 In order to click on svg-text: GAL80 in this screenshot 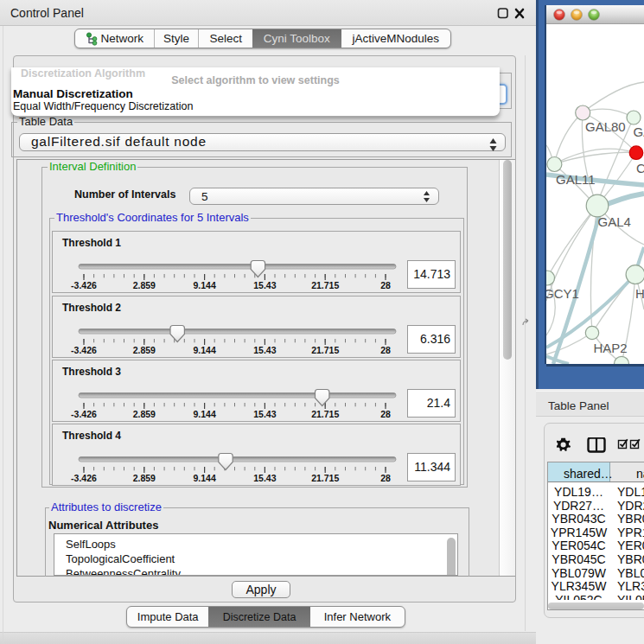, I will do `click(605, 126)`.